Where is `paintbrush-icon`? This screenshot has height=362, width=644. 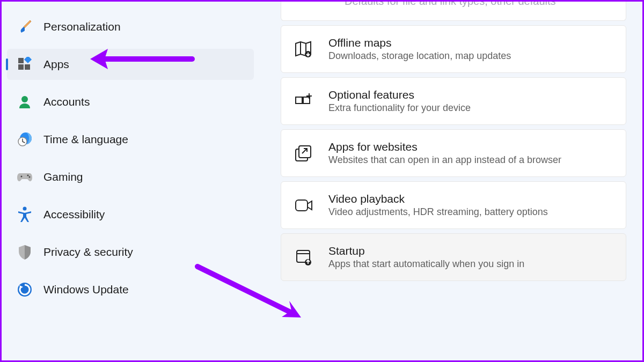
paintbrush-icon is located at coordinates (25, 27).